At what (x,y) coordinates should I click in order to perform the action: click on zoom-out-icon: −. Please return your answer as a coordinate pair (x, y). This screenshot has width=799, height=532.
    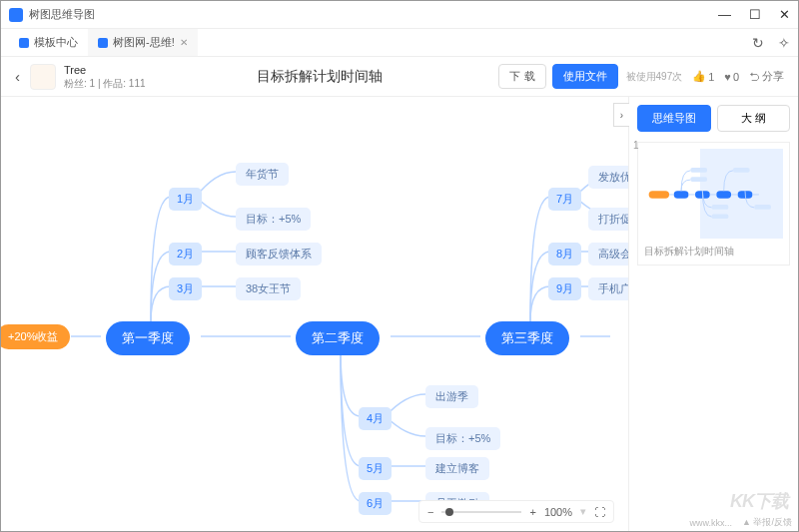
    Looking at the image, I should click on (430, 512).